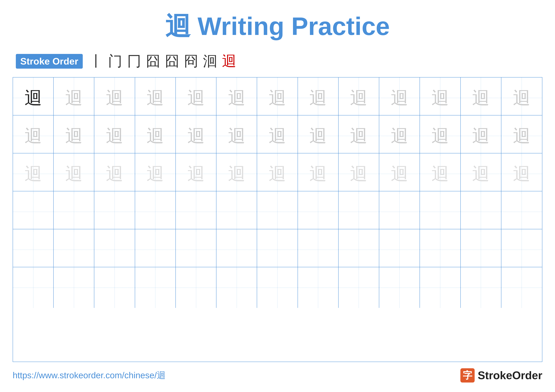  What do you see at coordinates (440, 98) in the screenshot?
I see `cell-1-11: 迴` at bounding box center [440, 98].